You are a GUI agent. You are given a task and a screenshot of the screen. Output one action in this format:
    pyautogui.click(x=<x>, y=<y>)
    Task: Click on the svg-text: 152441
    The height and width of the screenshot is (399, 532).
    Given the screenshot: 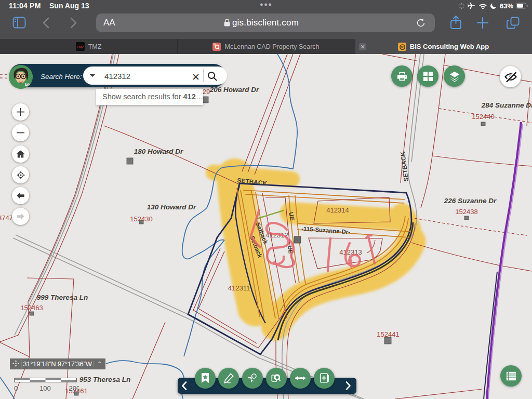 What is the action you would take?
    pyautogui.click(x=388, y=335)
    